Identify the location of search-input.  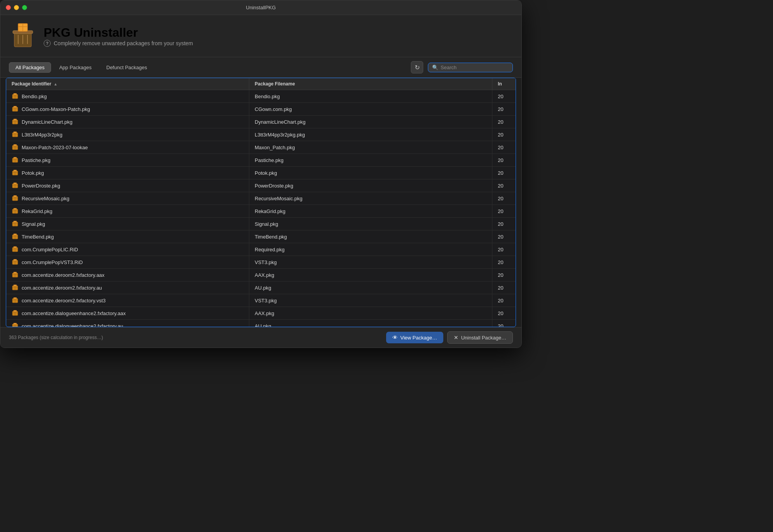
(472, 67).